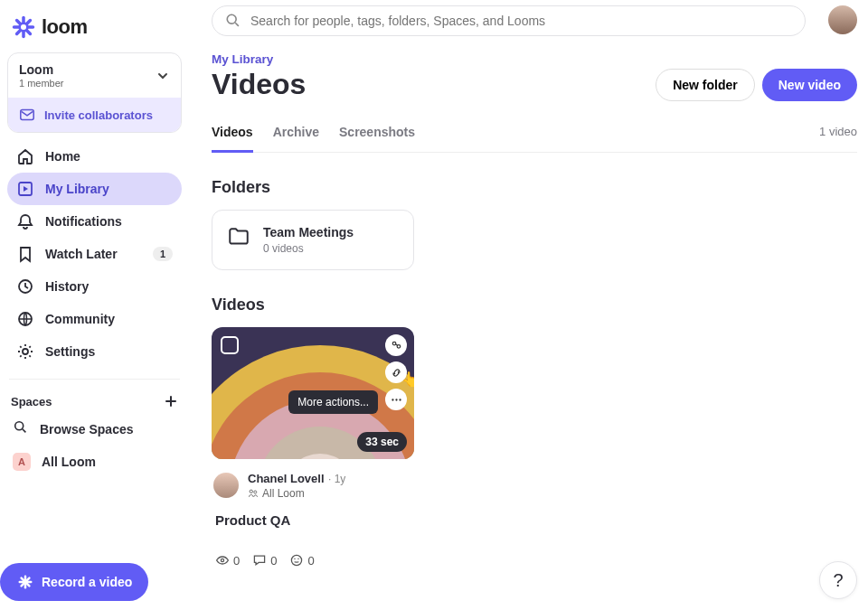 This screenshot has width=868, height=610. Describe the element at coordinates (508, 21) in the screenshot. I see `search-bar` at that location.